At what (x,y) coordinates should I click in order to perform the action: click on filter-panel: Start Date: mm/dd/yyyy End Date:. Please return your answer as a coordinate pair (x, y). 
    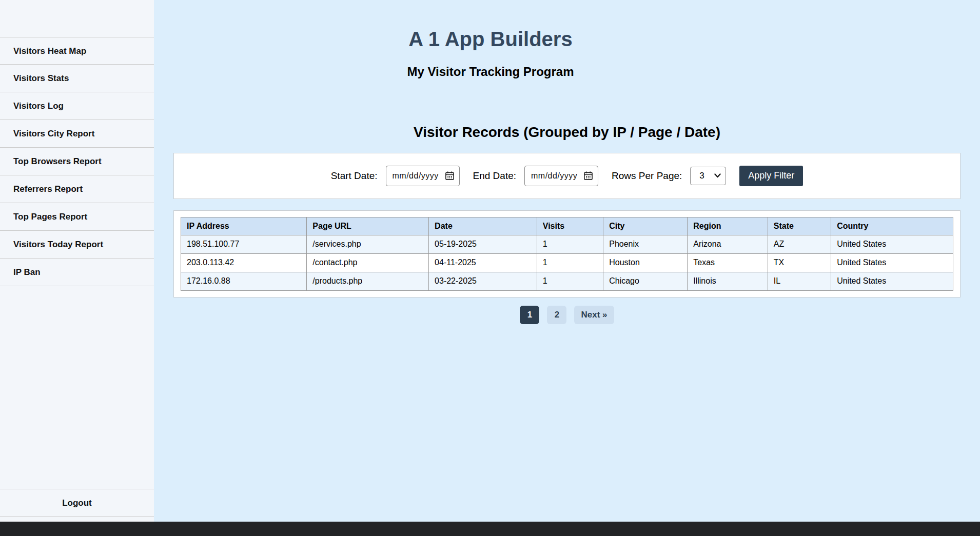
    Looking at the image, I should click on (567, 176).